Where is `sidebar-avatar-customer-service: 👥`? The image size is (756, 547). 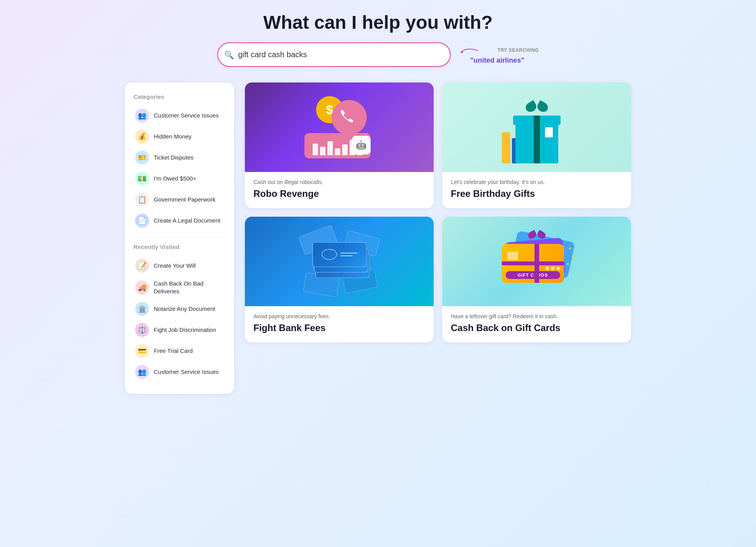 sidebar-avatar-customer-service: 👥 is located at coordinates (142, 116).